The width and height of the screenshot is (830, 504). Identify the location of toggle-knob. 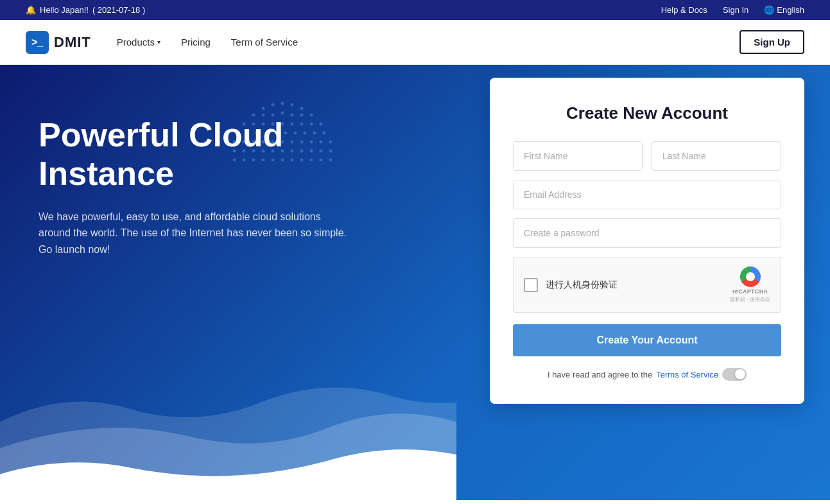
(740, 374).